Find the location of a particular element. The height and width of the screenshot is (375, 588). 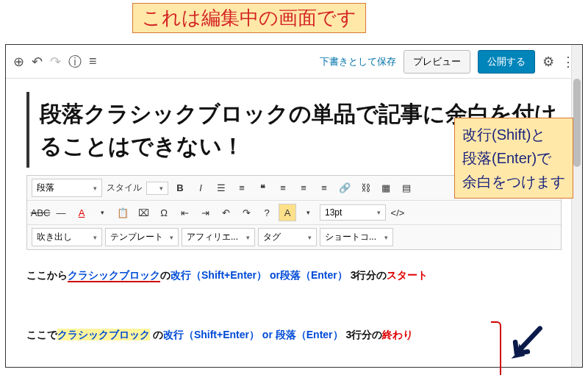

topbar-left-controls: ⊕ ↶ ↷ ⓘ ≡ is located at coordinates (55, 62).